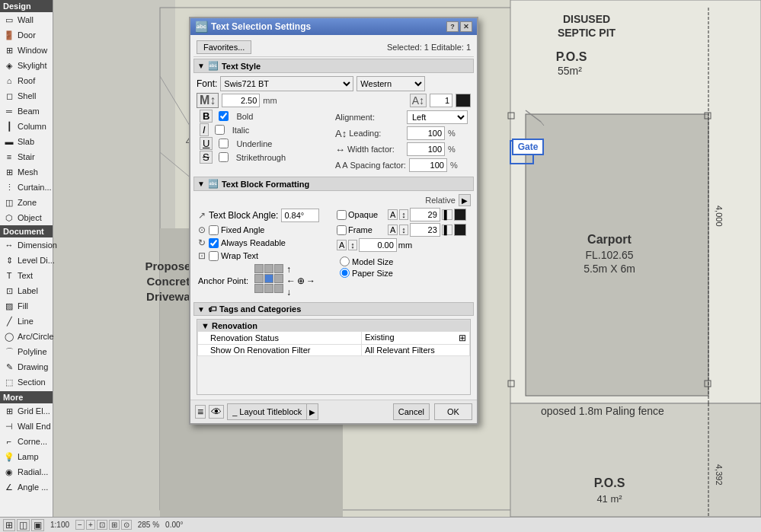  Describe the element at coordinates (26, 65) in the screenshot. I see `sidebar-item-skylight: ◈ Skylight` at that location.